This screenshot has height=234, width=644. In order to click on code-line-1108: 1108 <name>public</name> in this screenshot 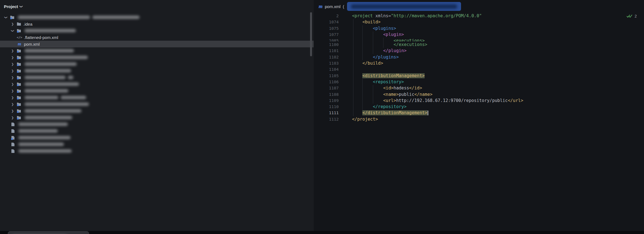, I will do `click(479, 94)`.